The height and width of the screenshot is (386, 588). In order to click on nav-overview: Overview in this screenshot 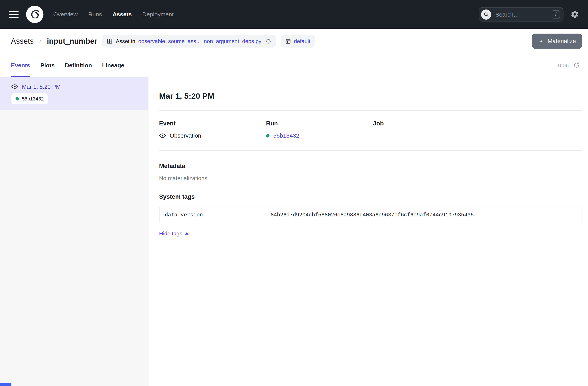, I will do `click(65, 14)`.